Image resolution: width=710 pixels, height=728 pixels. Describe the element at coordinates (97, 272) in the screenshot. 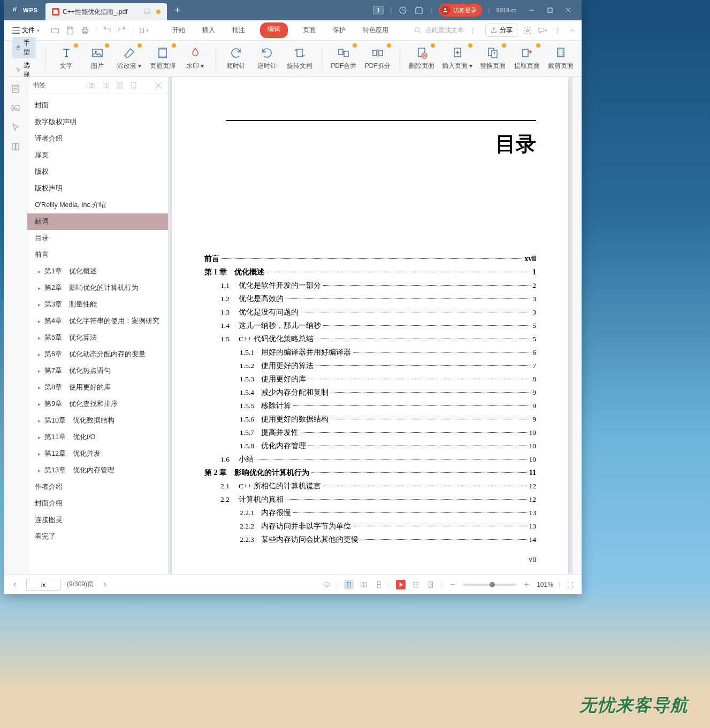

I see `bookmark-item: ▸第1章 优化概述` at that location.